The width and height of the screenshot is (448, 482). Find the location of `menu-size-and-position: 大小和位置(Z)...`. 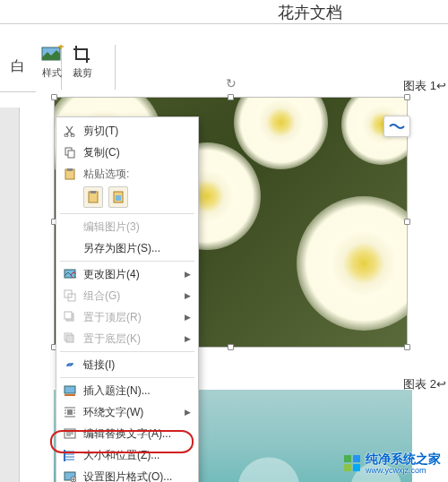

menu-size-and-position: 大小和位置(Z)... is located at coordinates (127, 455).